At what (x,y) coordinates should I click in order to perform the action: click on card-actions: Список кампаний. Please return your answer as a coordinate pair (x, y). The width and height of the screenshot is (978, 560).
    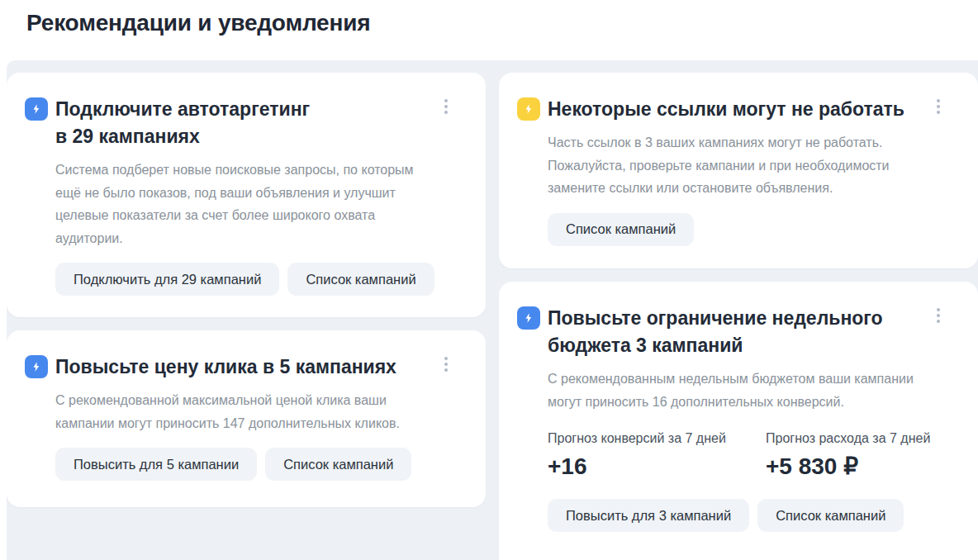
    Looking at the image, I should click on (747, 230).